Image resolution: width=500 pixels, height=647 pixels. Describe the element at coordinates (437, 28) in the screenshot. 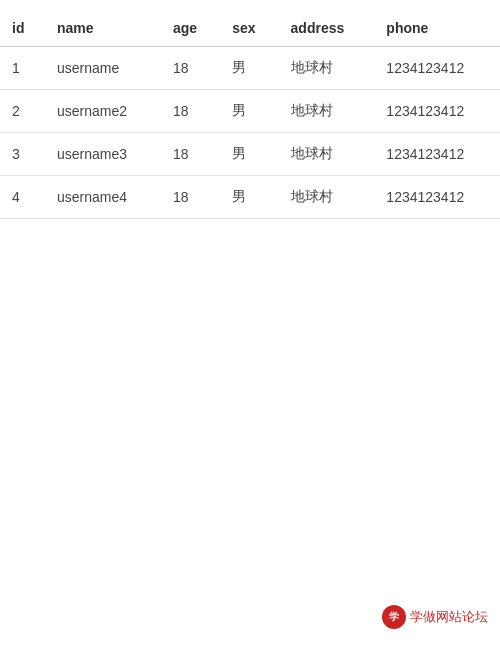

I see `col-header-phone: phone` at that location.